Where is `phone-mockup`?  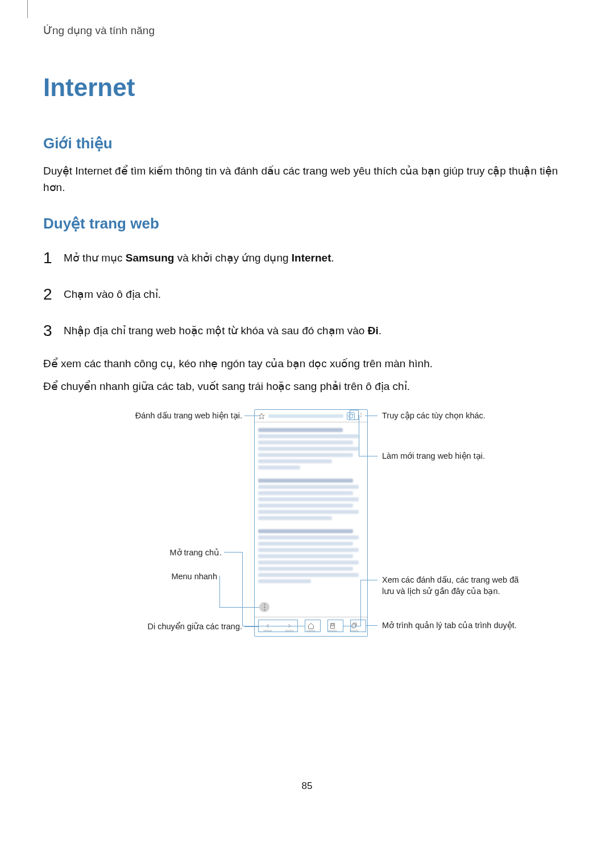 phone-mockup is located at coordinates (311, 523).